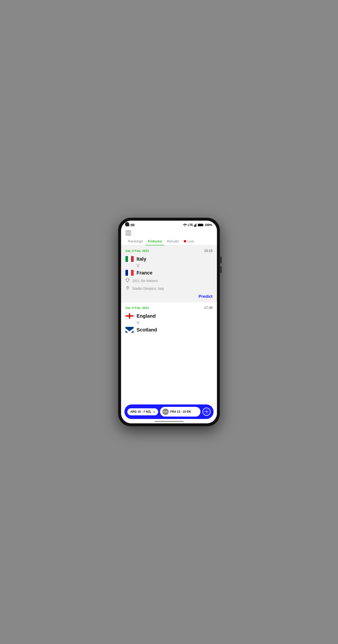  Describe the element at coordinates (127, 224) in the screenshot. I see `camera-notch` at that location.